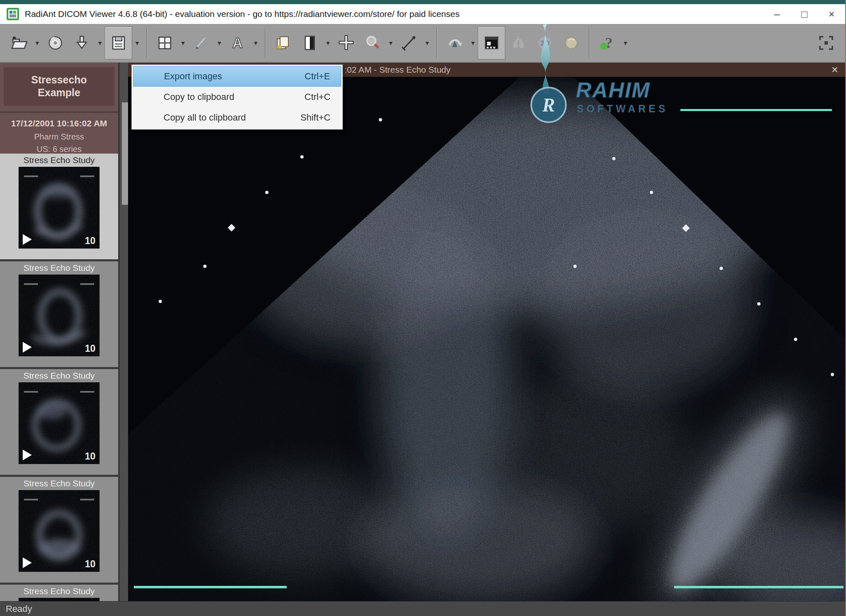 The image size is (846, 616). I want to click on sidebar-scrollbar, so click(123, 332).